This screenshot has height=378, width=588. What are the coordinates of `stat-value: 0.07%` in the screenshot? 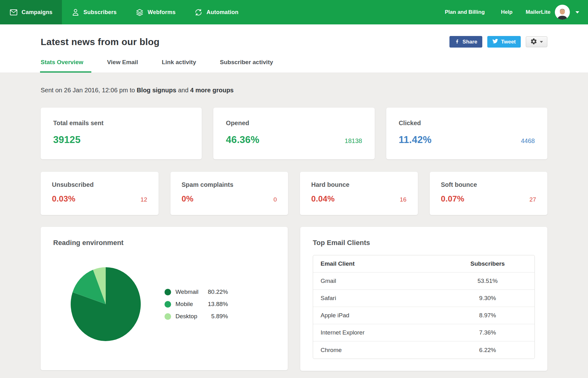 It's located at (453, 199).